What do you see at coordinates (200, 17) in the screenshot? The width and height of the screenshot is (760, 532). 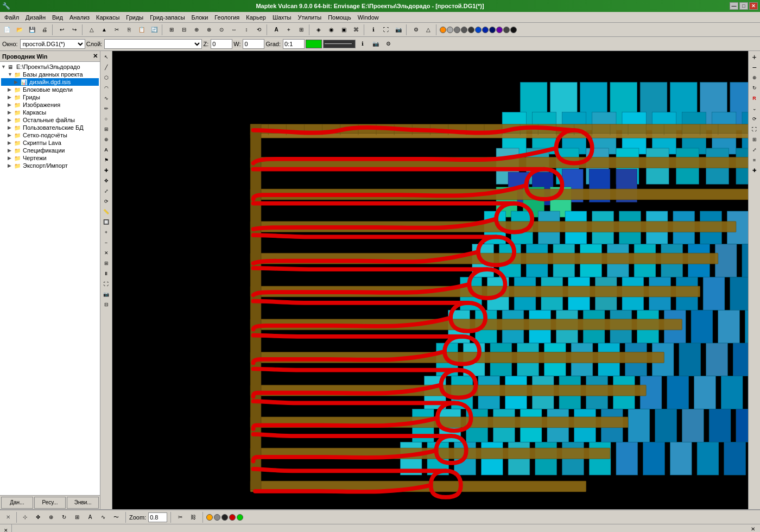 I see `menu-blocks: Блоки` at bounding box center [200, 17].